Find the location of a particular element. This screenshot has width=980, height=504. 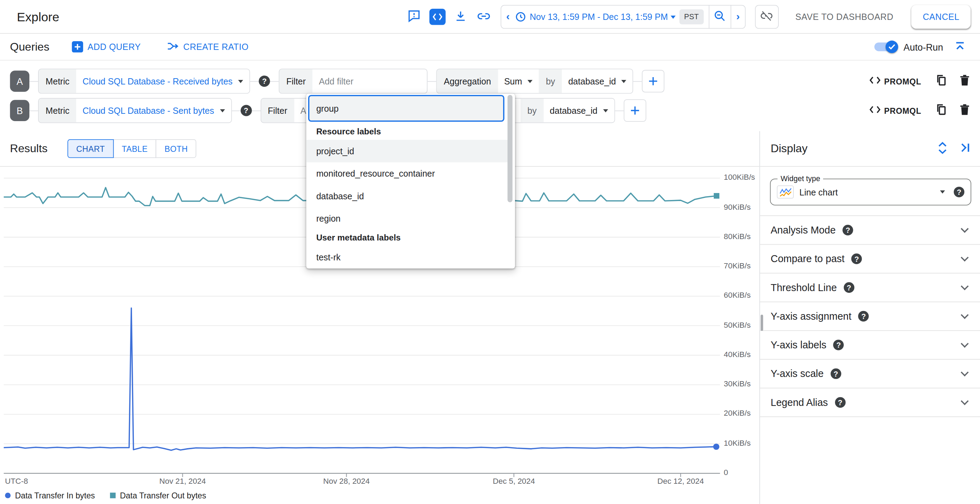

code-view-button is located at coordinates (438, 17).